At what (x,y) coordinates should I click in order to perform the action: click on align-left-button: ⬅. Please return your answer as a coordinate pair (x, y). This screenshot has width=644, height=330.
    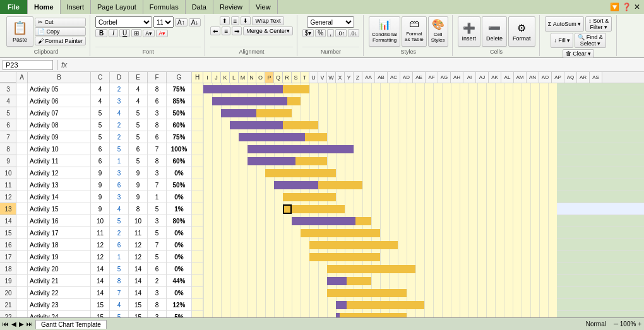
    Looking at the image, I should click on (215, 31).